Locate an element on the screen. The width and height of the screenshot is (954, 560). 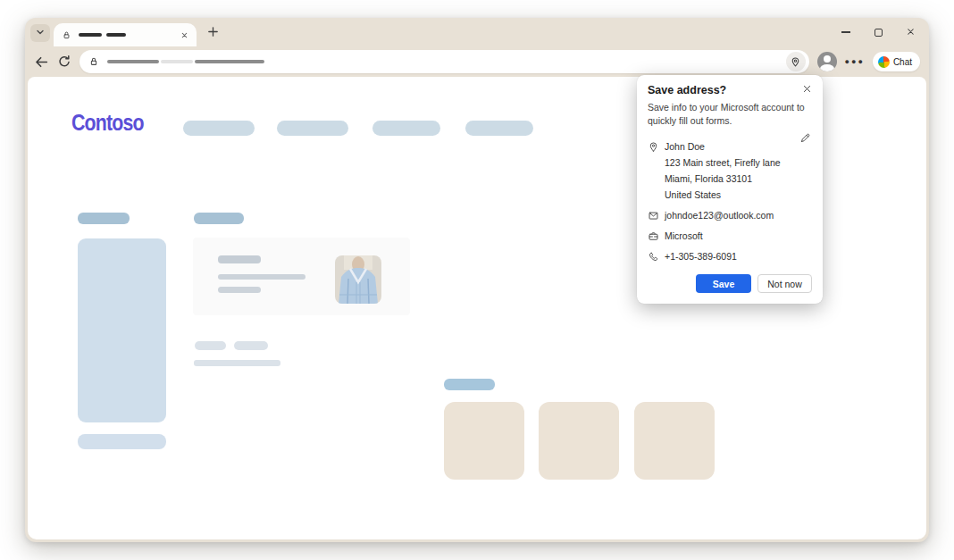
minimize-button is located at coordinates (846, 32).